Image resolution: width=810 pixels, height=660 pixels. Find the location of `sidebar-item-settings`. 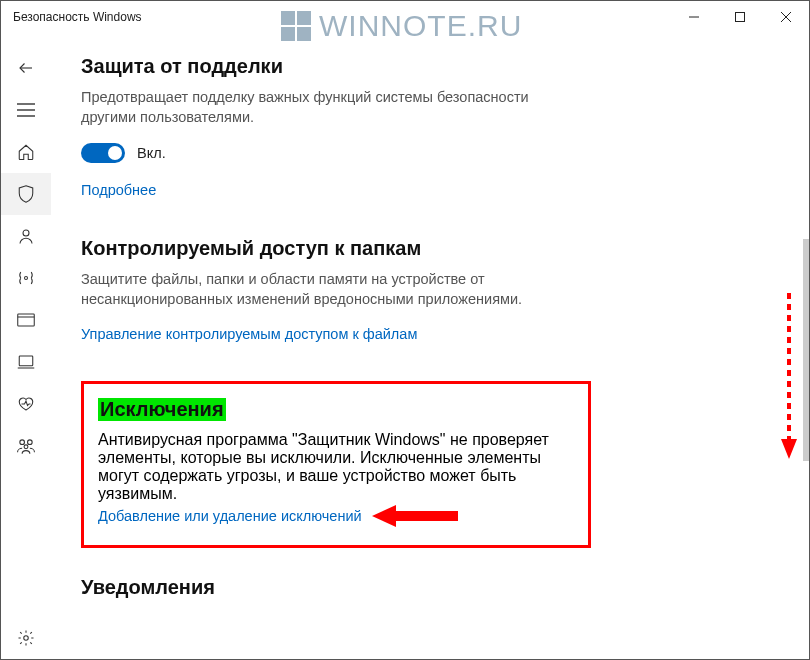

sidebar-item-settings is located at coordinates (26, 638).